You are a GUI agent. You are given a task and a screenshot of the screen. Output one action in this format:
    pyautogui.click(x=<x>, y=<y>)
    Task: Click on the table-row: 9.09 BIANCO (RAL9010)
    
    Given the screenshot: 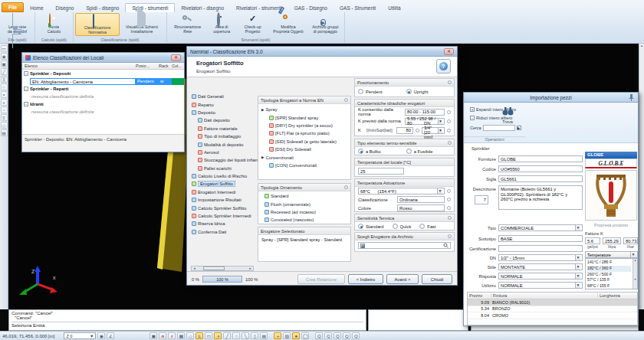 What is the action you would take?
    pyautogui.click(x=552, y=303)
    